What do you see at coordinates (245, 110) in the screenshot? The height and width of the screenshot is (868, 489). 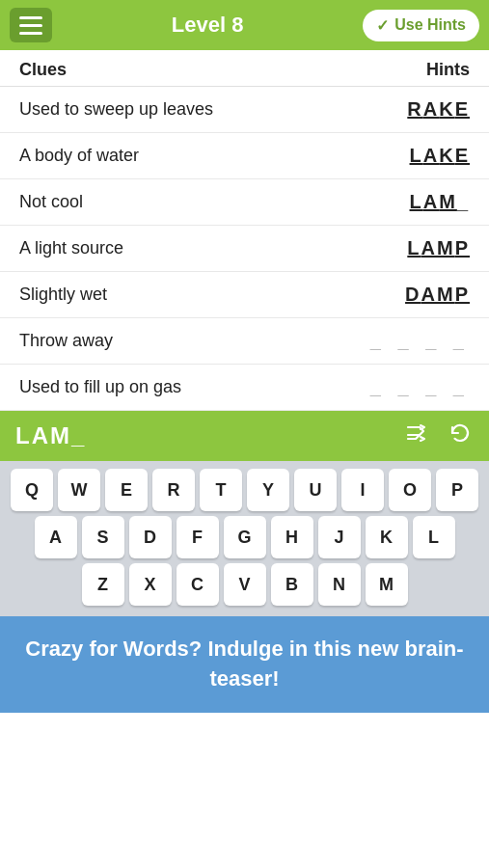 I see `clue-row: Used to sweep up leaves RAKE` at bounding box center [245, 110].